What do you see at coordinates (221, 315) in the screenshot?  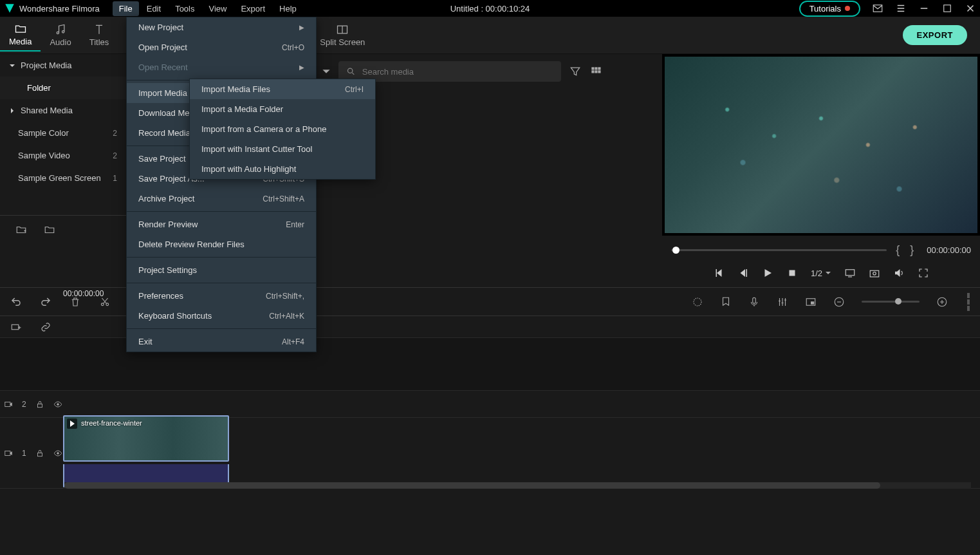 I see `menu-item-keyboard-shortcuts: Keyboard ShortcutsCtrl+Alt+K` at bounding box center [221, 315].